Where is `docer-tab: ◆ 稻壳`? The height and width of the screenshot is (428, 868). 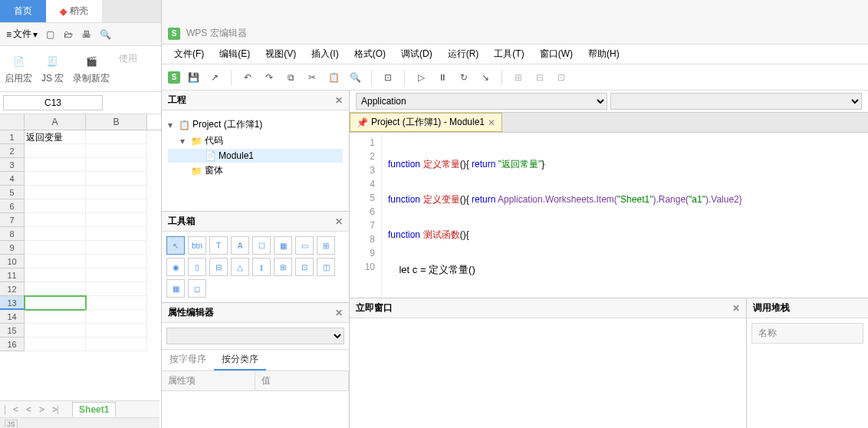
docer-tab: ◆ 稻壳 is located at coordinates (74, 11).